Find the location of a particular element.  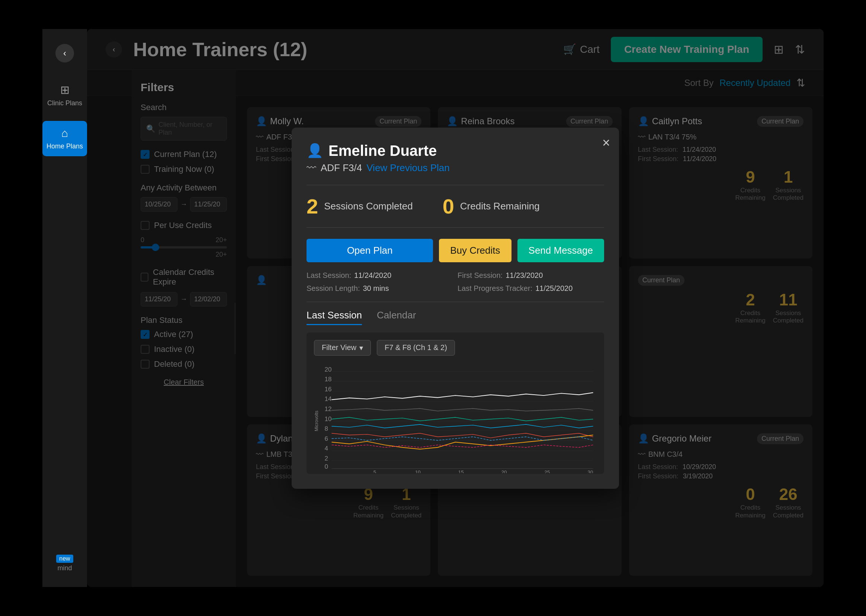

last-tracker-row: Last Progress Tracker: 11/25/2020 is located at coordinates (531, 288).